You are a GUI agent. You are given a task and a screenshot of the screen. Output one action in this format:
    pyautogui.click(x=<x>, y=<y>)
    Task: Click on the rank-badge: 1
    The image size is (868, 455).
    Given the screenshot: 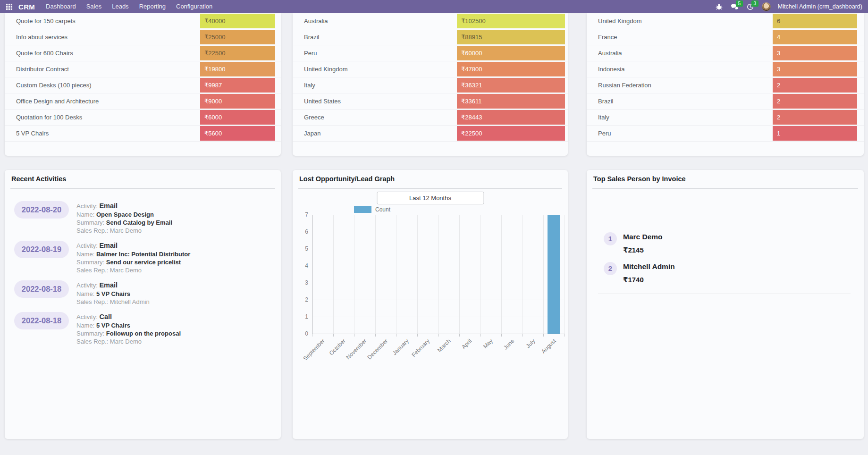 What is the action you would take?
    pyautogui.click(x=610, y=239)
    